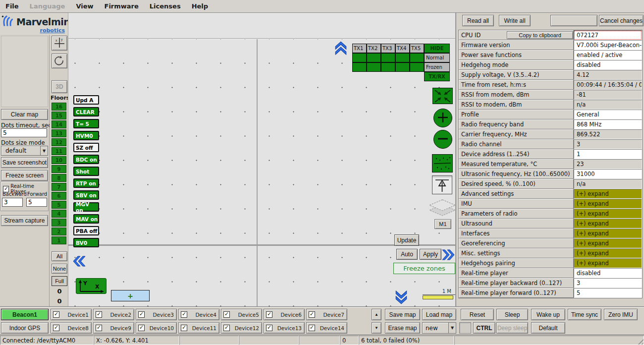 Image resolution: width=644 pixels, height=345 pixels. Describe the element at coordinates (439, 314) in the screenshot. I see `load-map-button: Load map` at that location.